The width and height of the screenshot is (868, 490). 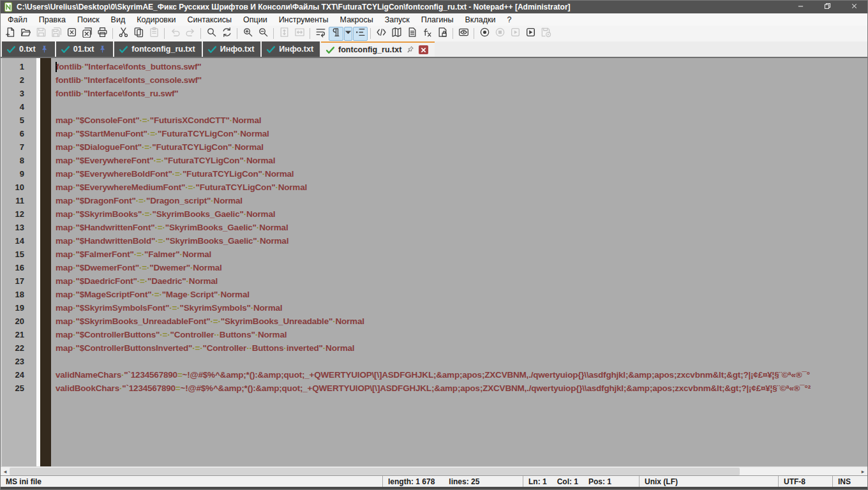 What do you see at coordinates (175, 33) in the screenshot?
I see `undo-icon` at bounding box center [175, 33].